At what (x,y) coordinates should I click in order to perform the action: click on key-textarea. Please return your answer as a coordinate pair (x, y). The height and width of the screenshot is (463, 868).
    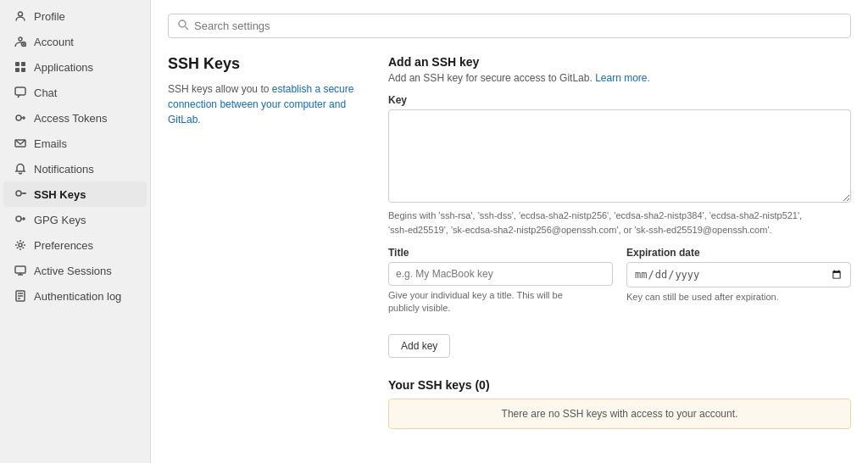
    Looking at the image, I should click on (620, 156).